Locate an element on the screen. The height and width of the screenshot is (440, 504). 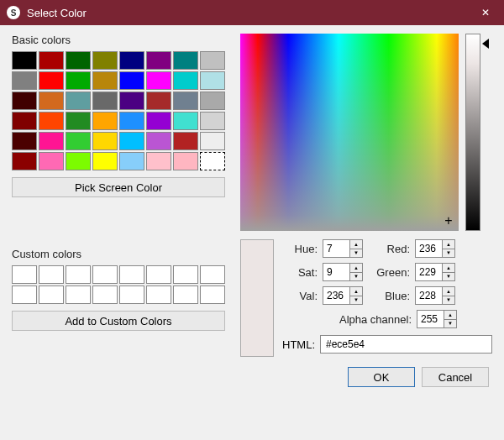
blue-stepper: ▲▼ is located at coordinates (436, 296).